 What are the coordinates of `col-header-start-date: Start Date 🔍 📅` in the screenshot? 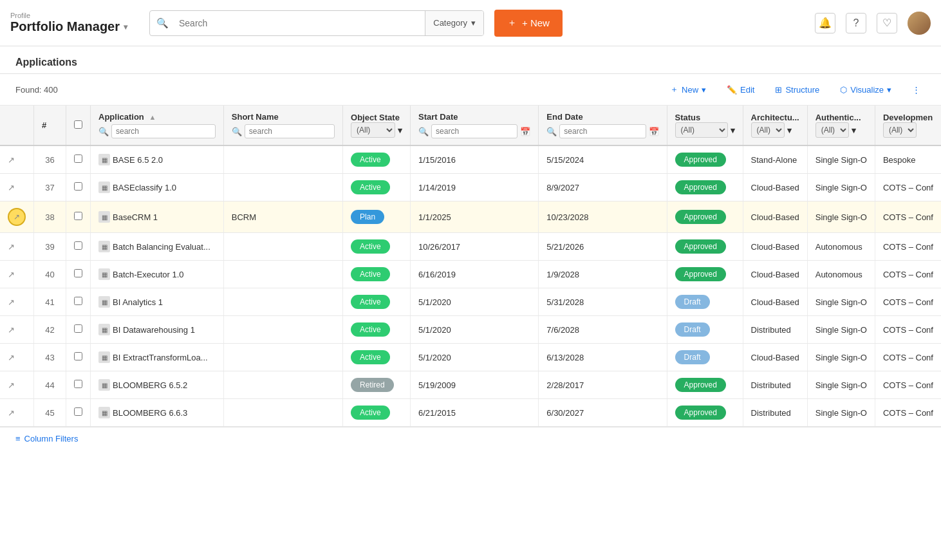 It's located at (475, 126).